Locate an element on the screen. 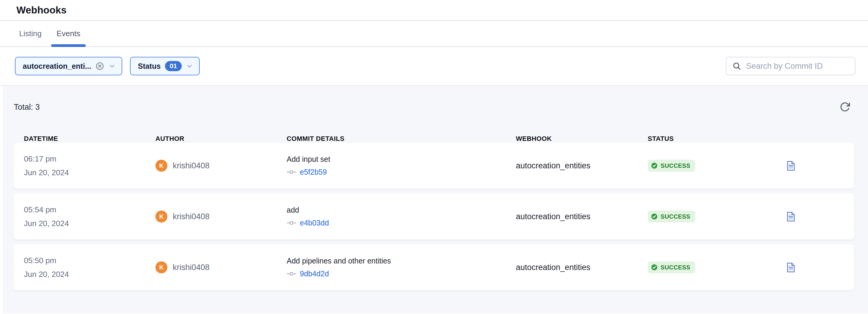 This screenshot has width=868, height=314. commit-details-cell: add e4b03dd is located at coordinates (401, 217).